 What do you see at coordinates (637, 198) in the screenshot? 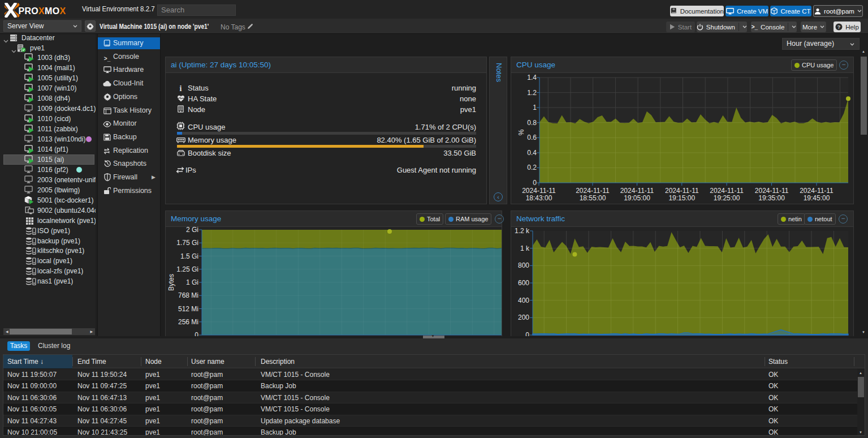
I see `svg-text: 19:05:00` at bounding box center [637, 198].